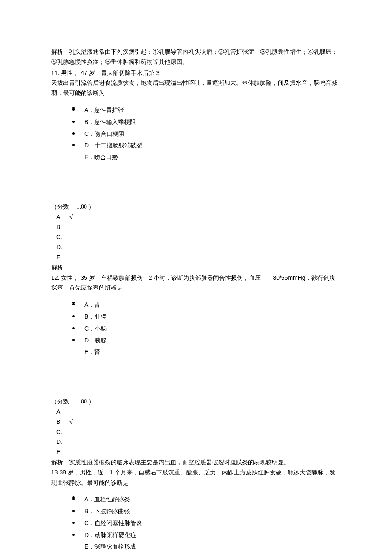 This screenshot has width=392, height=555. What do you see at coordinates (207, 133) in the screenshot?
I see `q11-options: A．急性胃扩张 B．急性输入襻梗阻 C．吻合口梗阻 D．十二指肠残端破裂 E．吻…` at bounding box center [207, 133].